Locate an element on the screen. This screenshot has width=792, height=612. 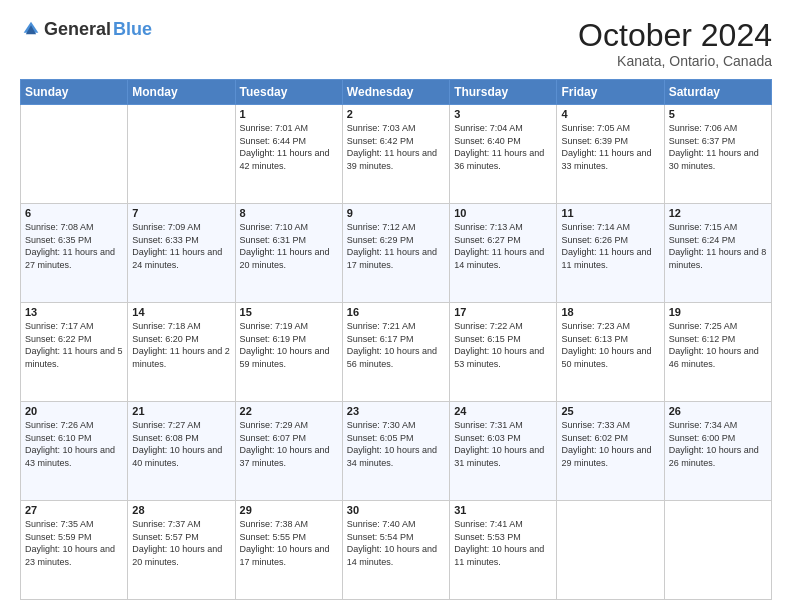
logo-area: GeneralBlue is located at coordinates (86, 29).